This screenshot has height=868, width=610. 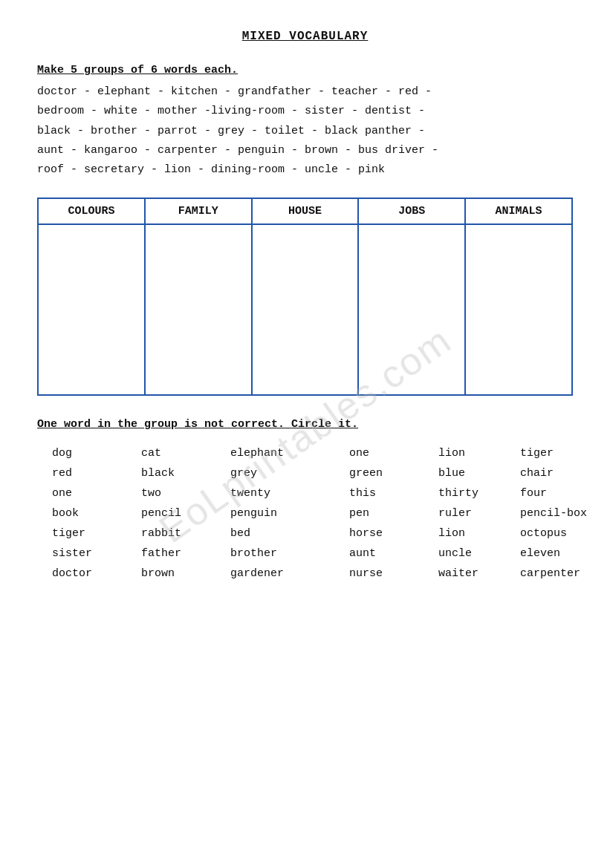 What do you see at coordinates (305, 70) in the screenshot?
I see `instruction-1: Make 5 groups of 6 words each.` at bounding box center [305, 70].